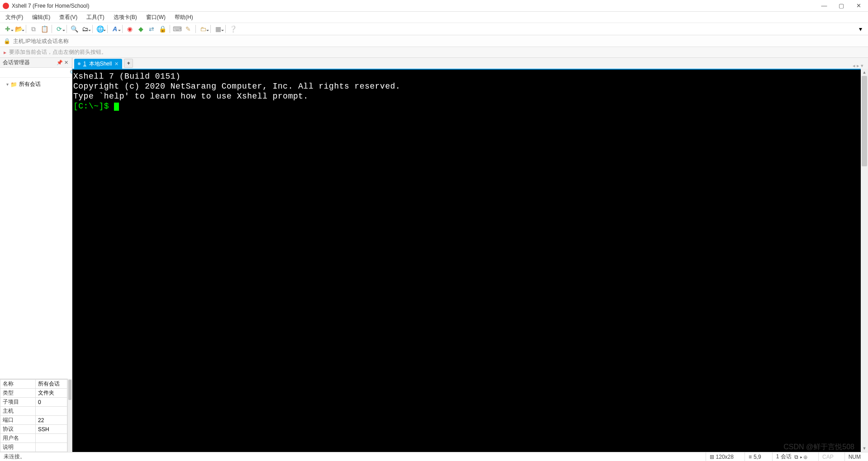  I want to click on tab-close-button: ✕, so click(117, 64).